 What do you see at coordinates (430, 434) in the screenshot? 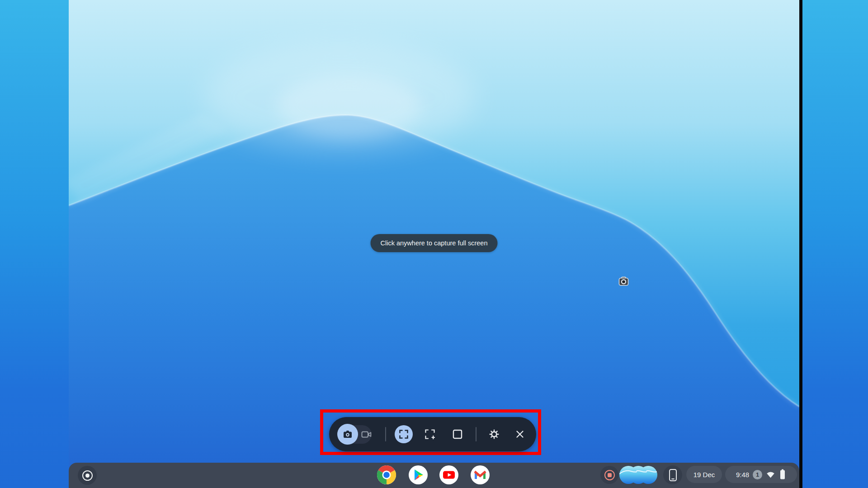
I see `partial-capture-button` at bounding box center [430, 434].